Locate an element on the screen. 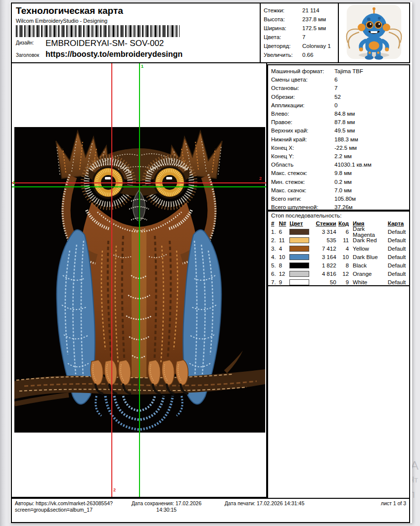 The image size is (420, 526). info-value: 0.2 мм is located at coordinates (343, 182).